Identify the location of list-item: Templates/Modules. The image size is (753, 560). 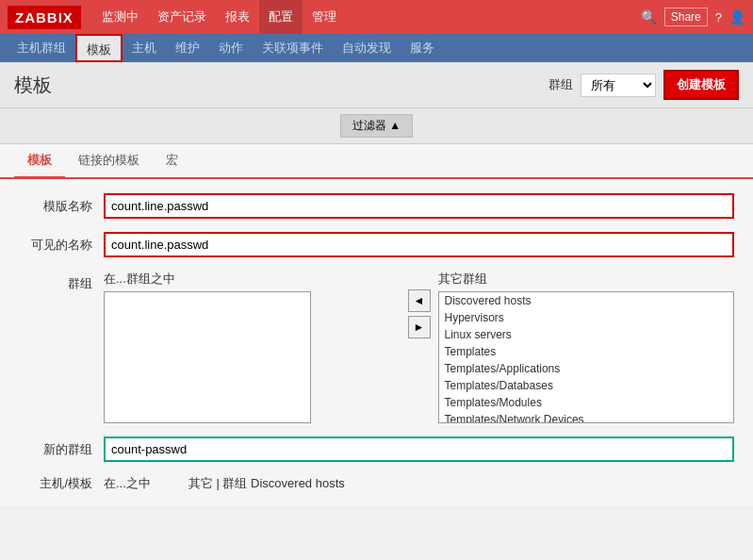
(586, 403).